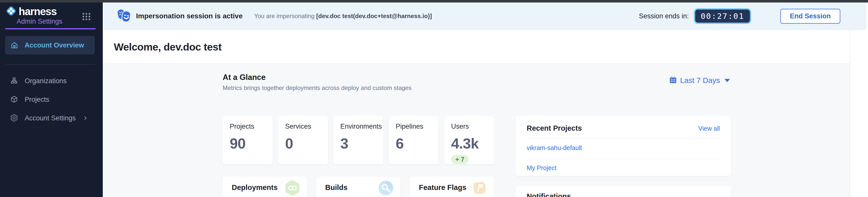 Image resolution: width=868 pixels, height=197 pixels. I want to click on theater-masks-icon, so click(124, 16).